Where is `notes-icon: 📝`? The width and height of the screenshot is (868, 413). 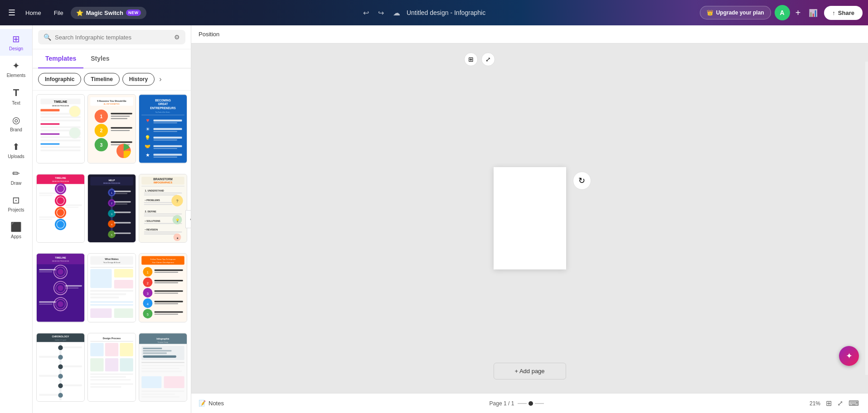
notes-icon: 📝 is located at coordinates (202, 403).